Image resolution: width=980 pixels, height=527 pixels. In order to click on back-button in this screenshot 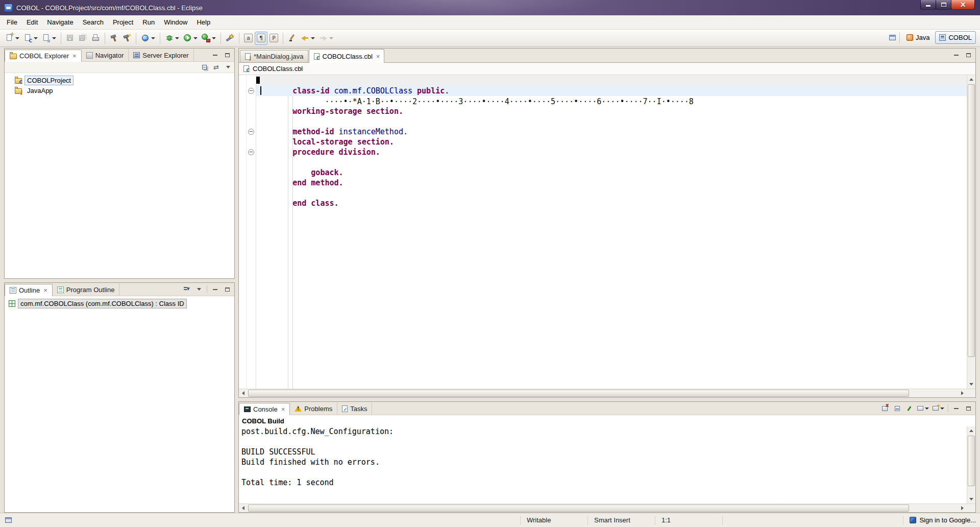, I will do `click(308, 38)`.